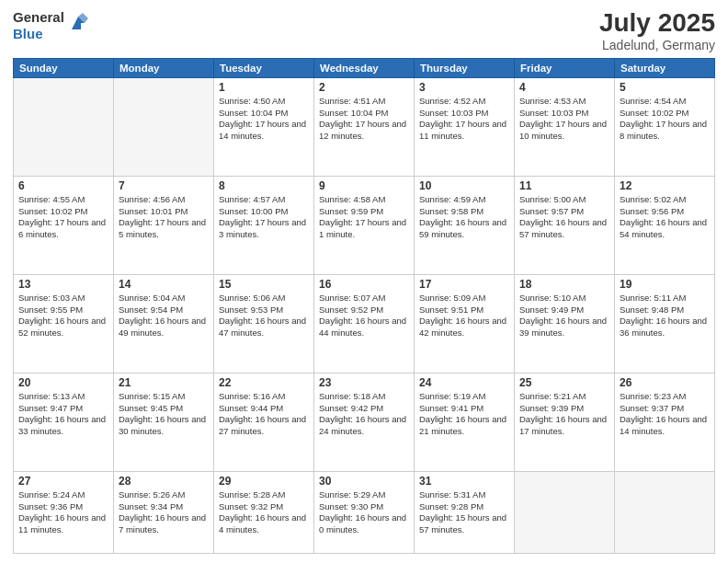 The image size is (728, 563). Describe the element at coordinates (464, 217) in the screenshot. I see `day-info: Sunrise: 4:59 AM Sunset: 9:58 PM Dayligh…` at that location.